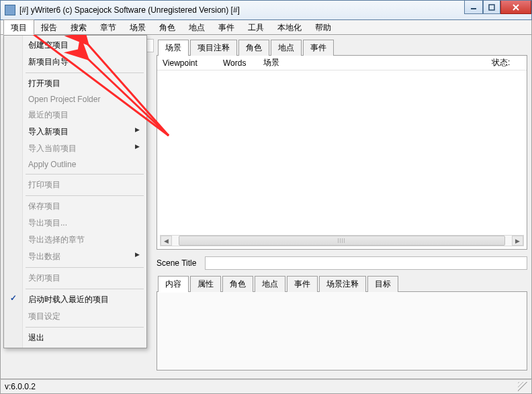 This screenshot has width=532, height=394. Describe the element at coordinates (75, 207) in the screenshot. I see `menu-item-12: 保存项目` at that location.